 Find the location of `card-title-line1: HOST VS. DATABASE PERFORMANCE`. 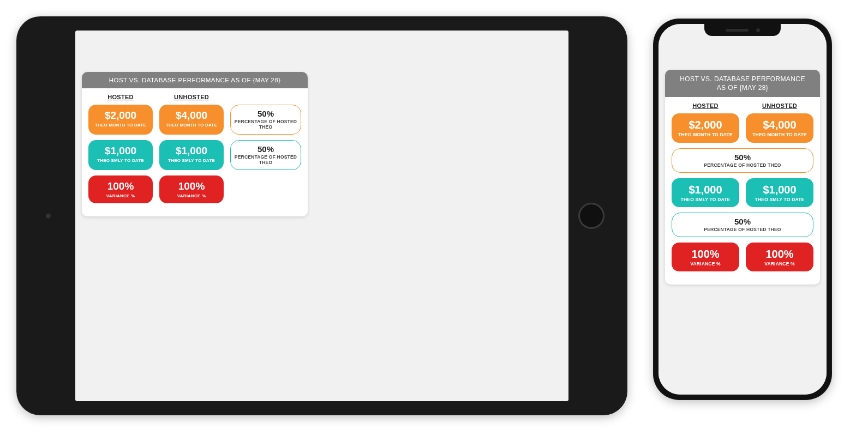

card-title-line1: HOST VS. DATABASE PERFORMANCE is located at coordinates (743, 79).